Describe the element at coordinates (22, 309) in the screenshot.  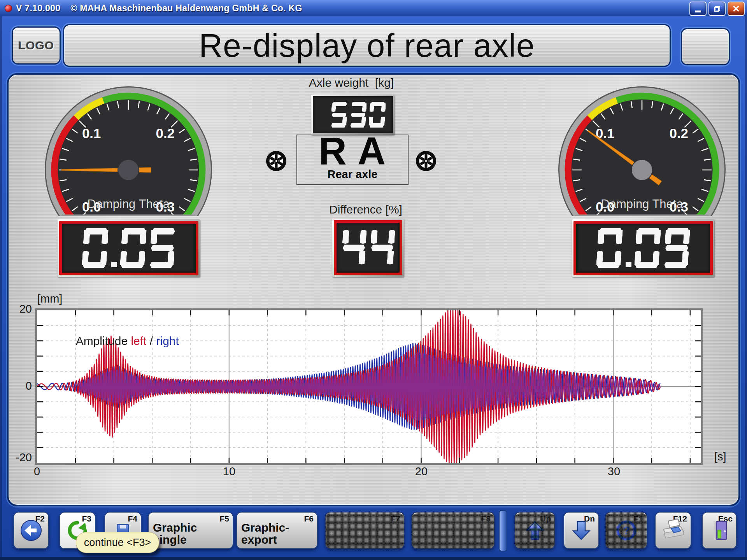
I see `y-tick-20: 20` at that location.